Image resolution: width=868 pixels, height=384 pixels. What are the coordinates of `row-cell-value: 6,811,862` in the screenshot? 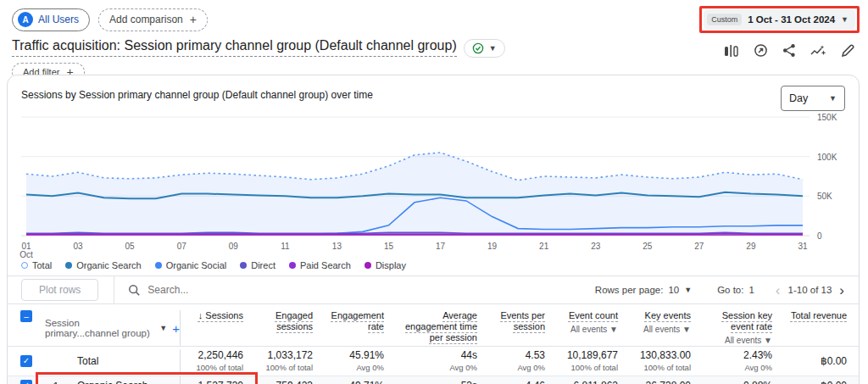 It's located at (593, 381).